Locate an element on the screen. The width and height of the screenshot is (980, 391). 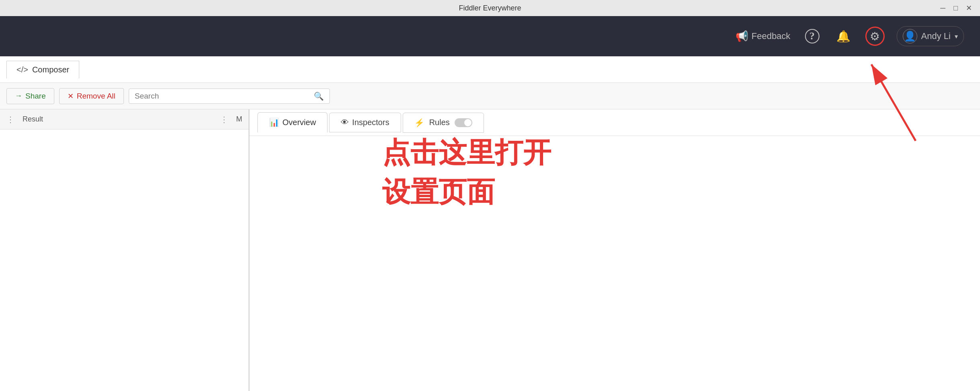
window-title: Fiddler Everywhere is located at coordinates (490, 8).